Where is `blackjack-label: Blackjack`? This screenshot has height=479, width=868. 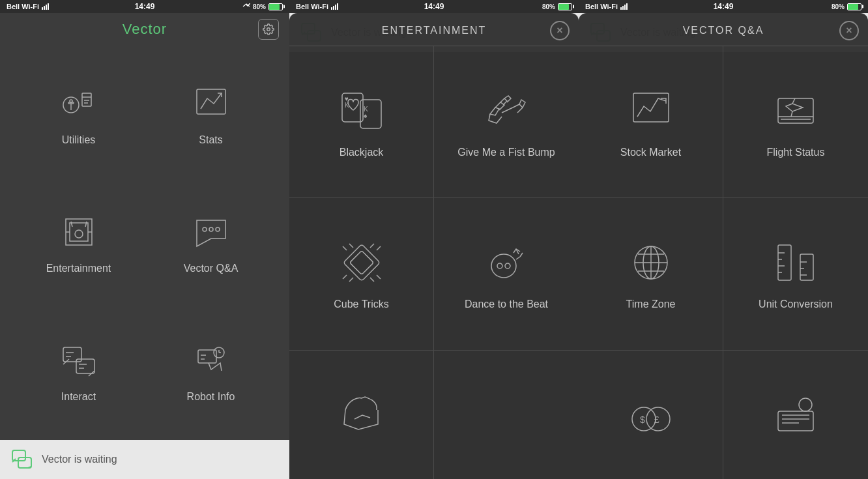
blackjack-label: Blackjack is located at coordinates (362, 152).